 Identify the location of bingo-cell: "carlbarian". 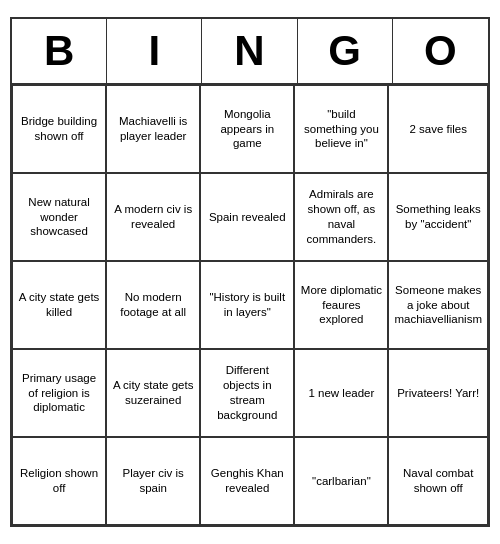
(341, 481).